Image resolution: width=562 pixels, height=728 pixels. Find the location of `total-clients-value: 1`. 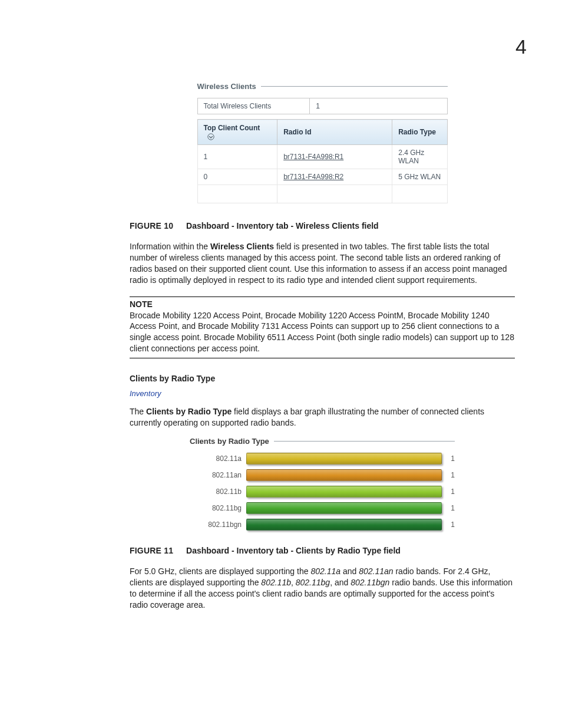

total-clients-value: 1 is located at coordinates (378, 106).